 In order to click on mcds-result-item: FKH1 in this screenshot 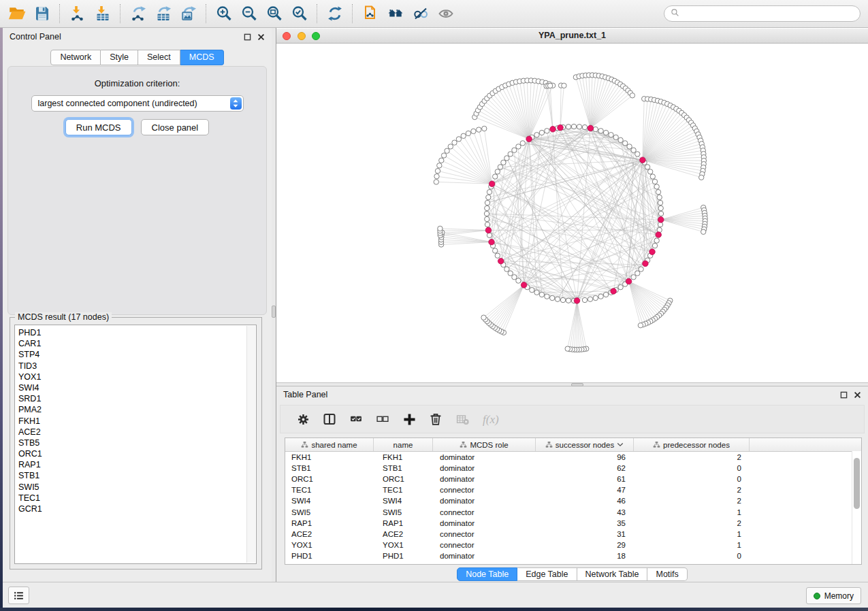, I will do `click(138, 421)`.